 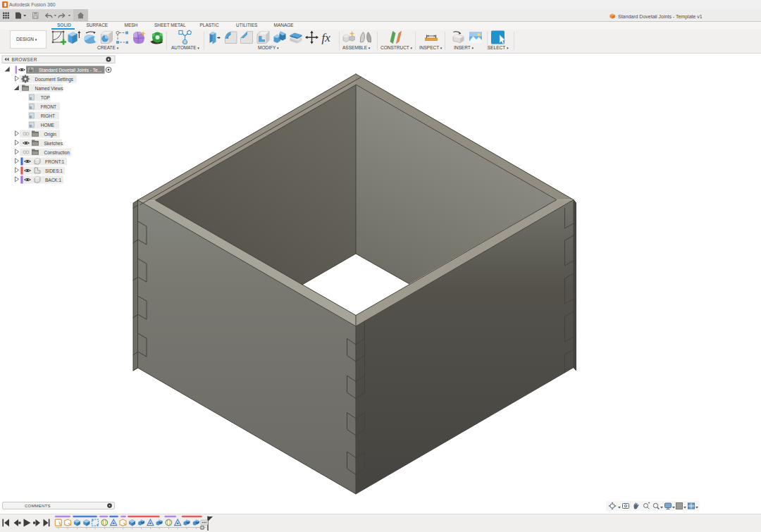 What do you see at coordinates (48, 116) in the screenshot?
I see `svg-text: RIGHT` at bounding box center [48, 116].